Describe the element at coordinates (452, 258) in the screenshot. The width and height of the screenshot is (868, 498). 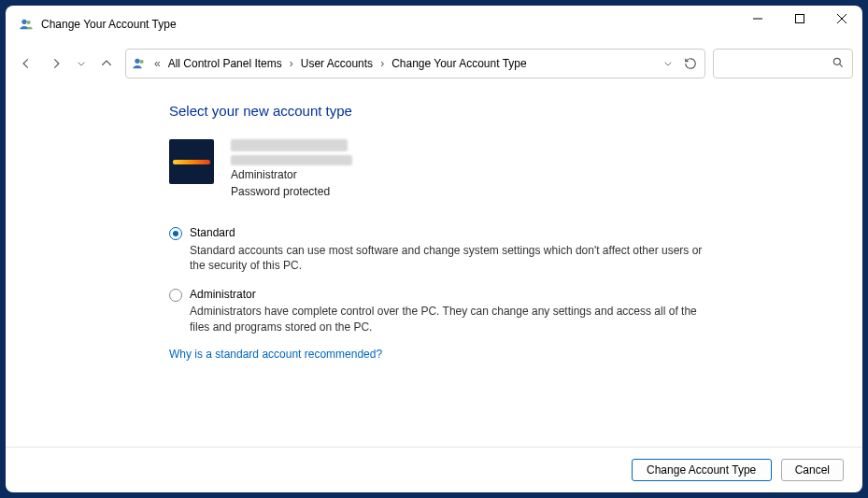
I see `option-description: Standard accounts can use most software …` at that location.